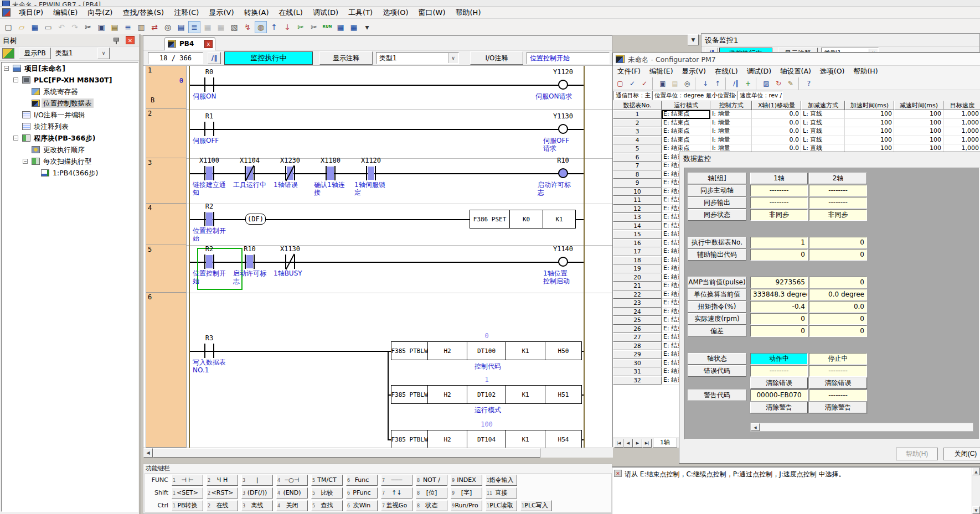  Describe the element at coordinates (35, 27) in the screenshot. I see `save-project-icon: ▦` at that location.